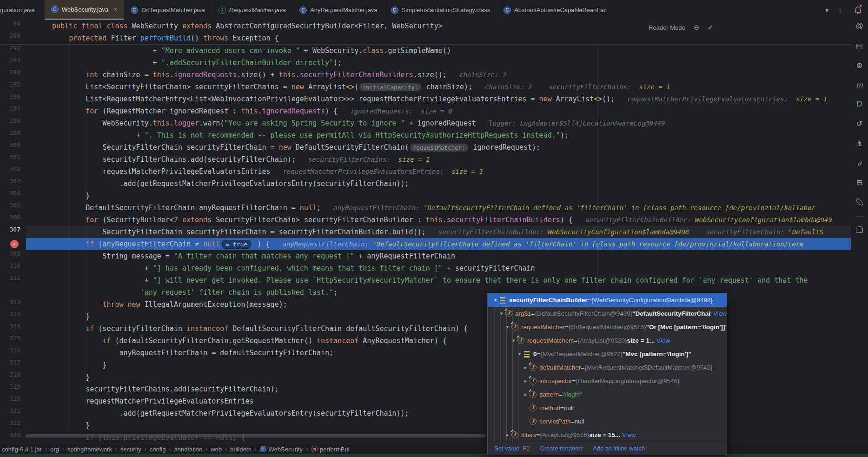 The image size is (868, 457). Describe the element at coordinates (241, 449) in the screenshot. I see `breadcrumb-item-builders: builders` at that location.